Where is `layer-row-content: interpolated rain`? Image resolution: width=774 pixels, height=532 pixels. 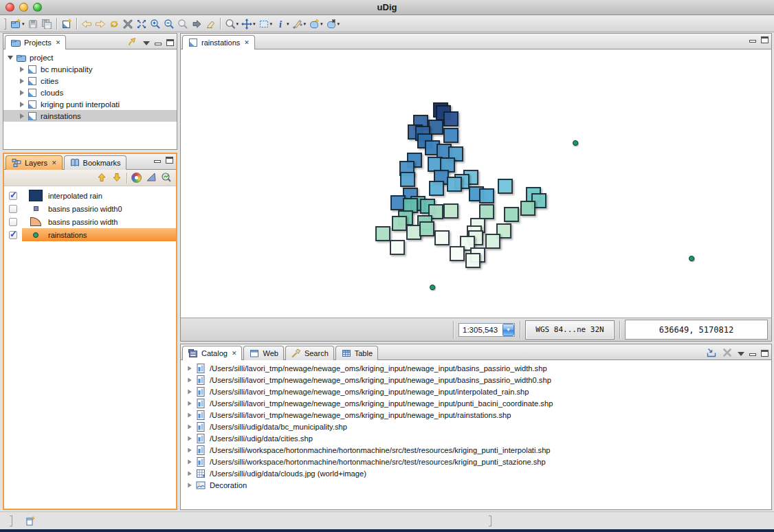 layer-row-content: interpolated rain is located at coordinates (99, 195).